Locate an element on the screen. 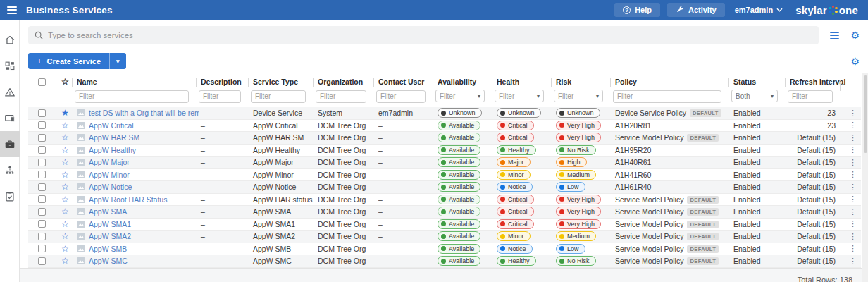  view-options-icon is located at coordinates (834, 35).